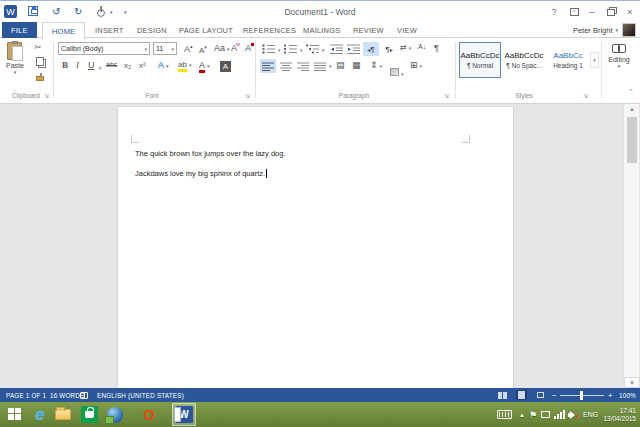 Image resolution: width=640 pixels, height=427 pixels. Describe the element at coordinates (40, 414) in the screenshot. I see `taskbar-internet-explorer-icon: e` at that location.